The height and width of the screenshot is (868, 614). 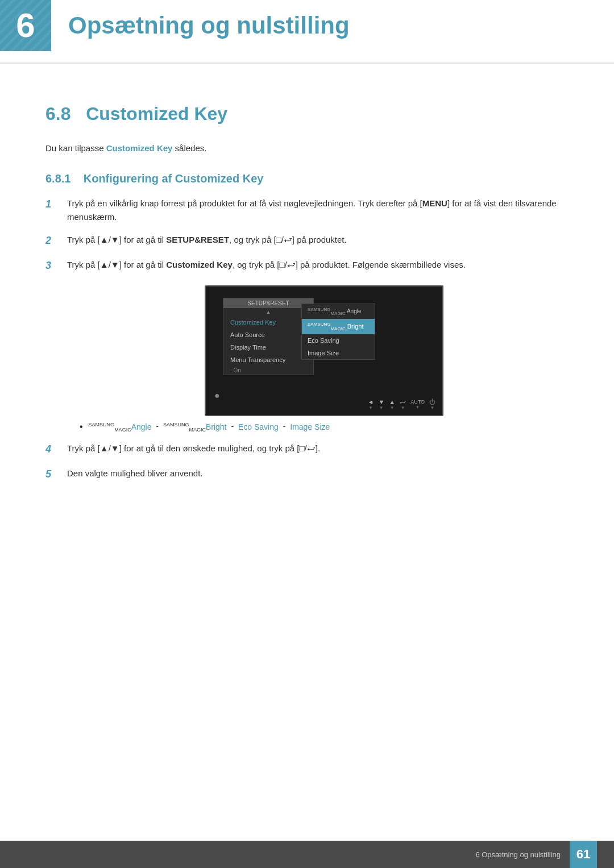 I want to click on options-text: SAMSUNGMAGICAngle - SAMSUNGMAGICBright -…, so click(x=209, y=427).